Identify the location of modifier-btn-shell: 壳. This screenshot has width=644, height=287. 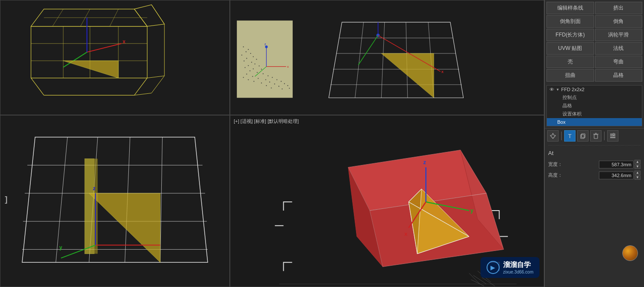
(570, 62).